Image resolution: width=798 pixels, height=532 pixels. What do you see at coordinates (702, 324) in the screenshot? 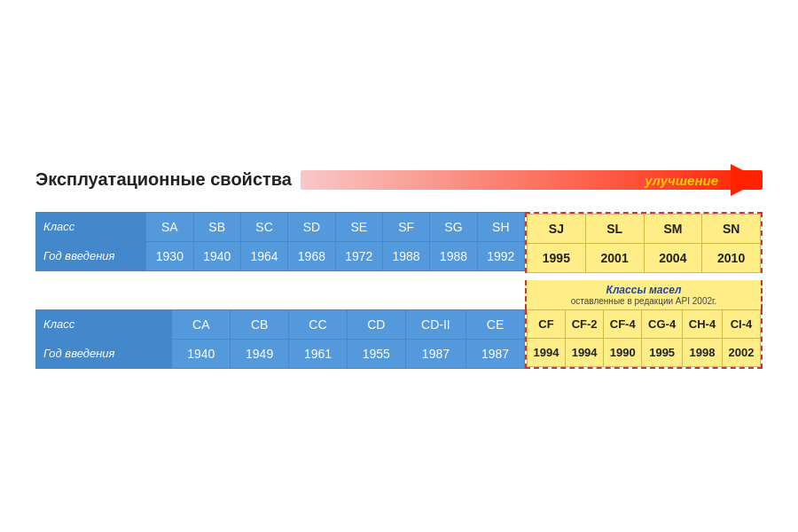
I see `table-cell: CH-4` at bounding box center [702, 324].